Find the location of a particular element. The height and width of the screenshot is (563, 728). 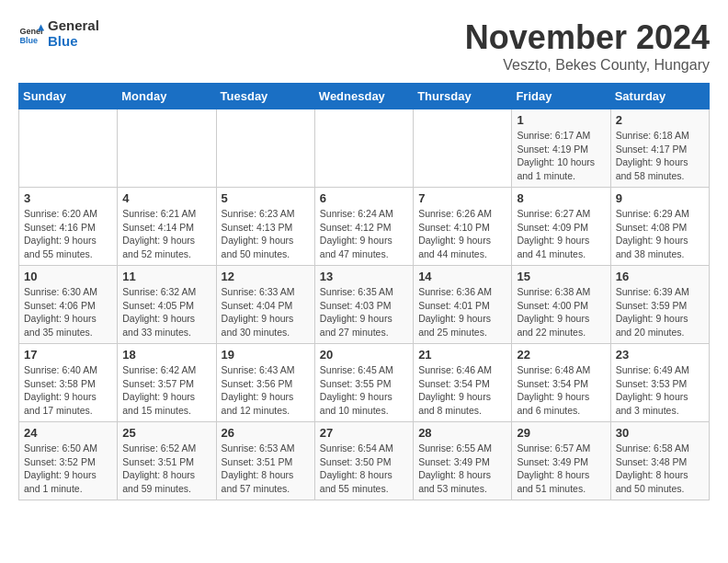

day-info-line: Sunrise: 6:35 AM is located at coordinates (364, 293).